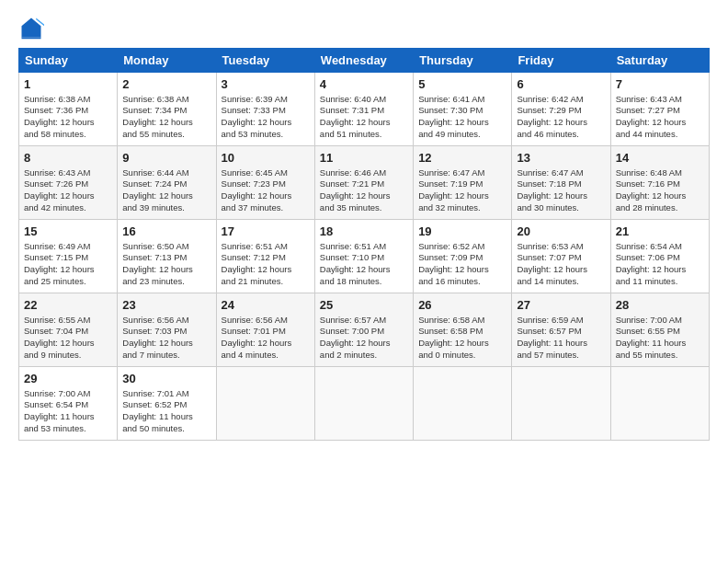  What do you see at coordinates (462, 232) in the screenshot?
I see `day-number: 19` at bounding box center [462, 232].